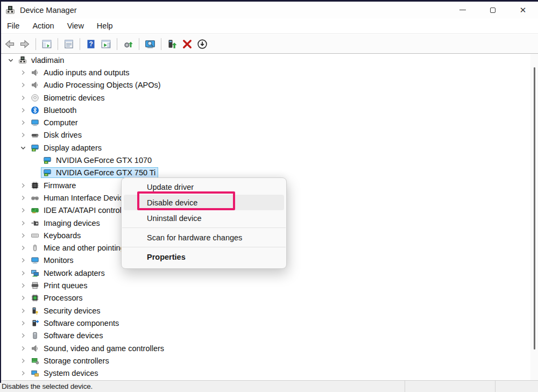  What do you see at coordinates (261, 360) in the screenshot?
I see `tree-item-storage-controllers: Storage controllers` at bounding box center [261, 360].